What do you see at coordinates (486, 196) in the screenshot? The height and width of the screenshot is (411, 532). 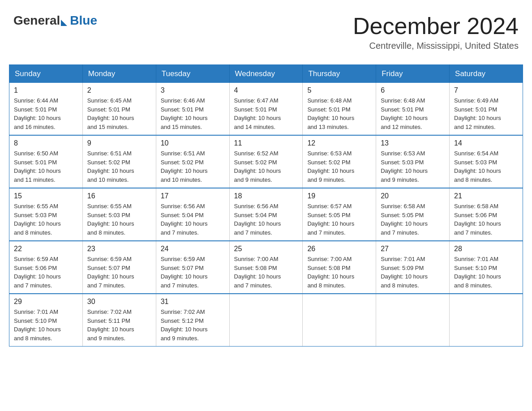 I see `day-number: 21` at bounding box center [486, 196].